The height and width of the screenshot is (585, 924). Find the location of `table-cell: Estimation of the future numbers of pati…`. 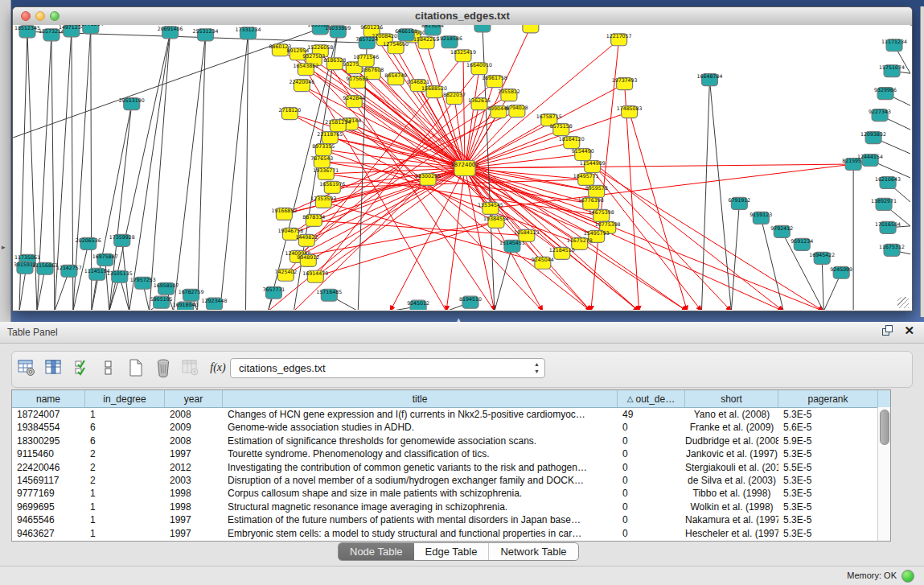

table-cell: Estimation of the future numbers of pati… is located at coordinates (420, 520).